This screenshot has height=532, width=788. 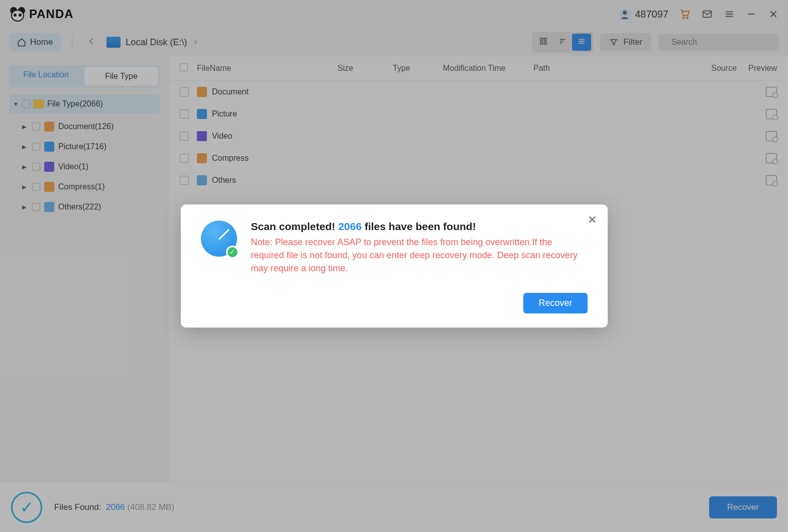 What do you see at coordinates (394, 266) in the screenshot?
I see `scan-complete-dialog: ✕ ✓ Scan completed! 2066 files have been…` at bounding box center [394, 266].